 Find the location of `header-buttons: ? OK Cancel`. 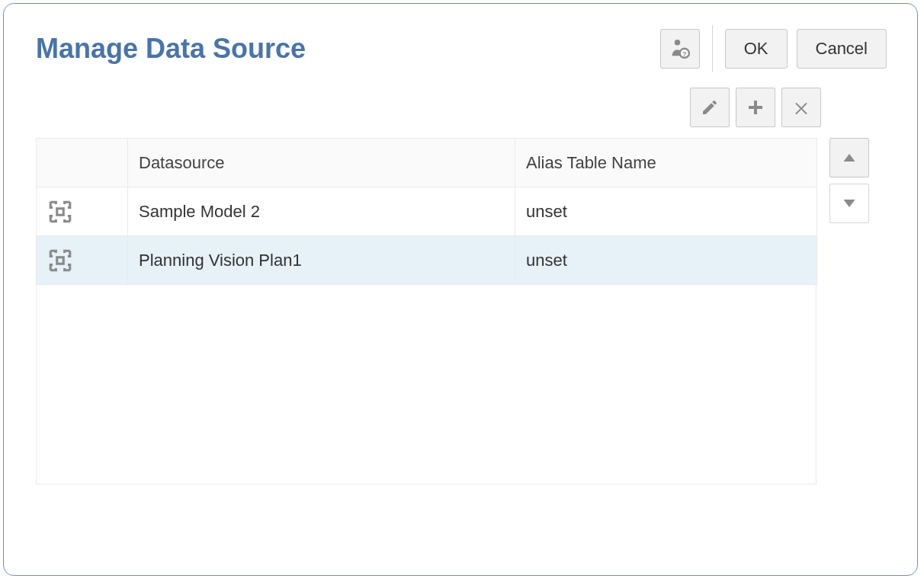

header-buttons: ? OK Cancel is located at coordinates (773, 49).